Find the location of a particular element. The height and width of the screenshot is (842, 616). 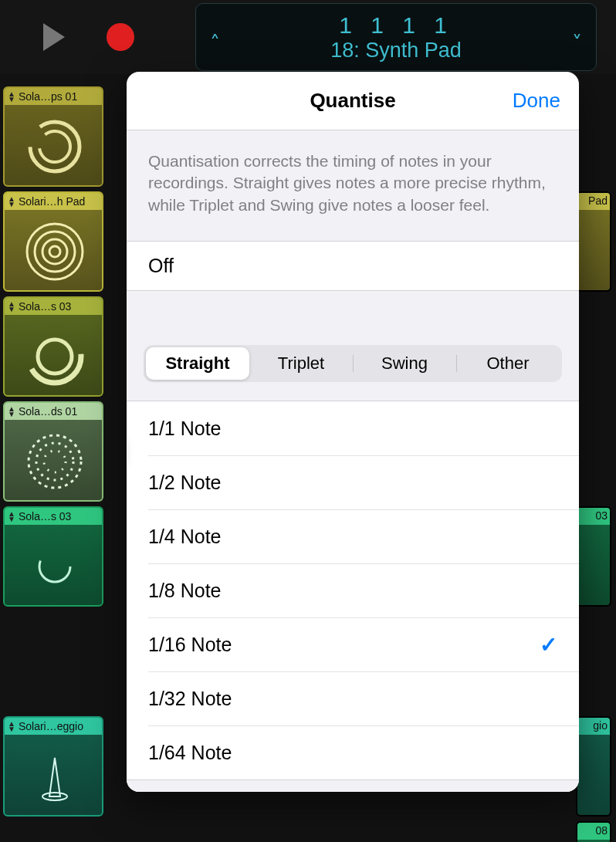

segmented-control-container: StraightTripletSwingOther is located at coordinates (353, 346).